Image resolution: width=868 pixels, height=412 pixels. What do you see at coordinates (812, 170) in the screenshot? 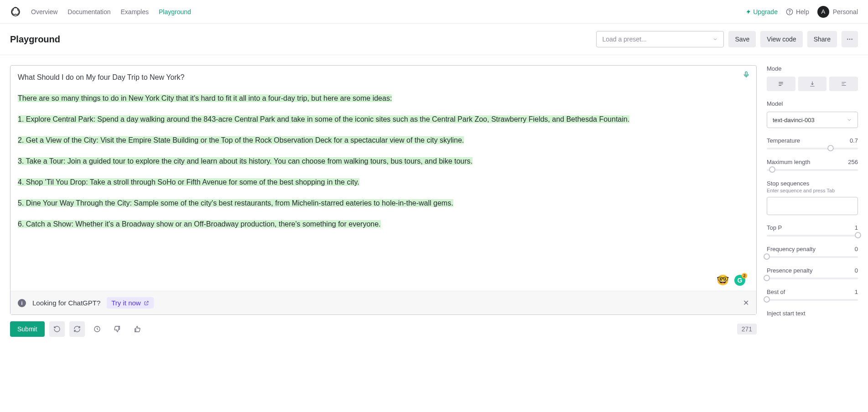
I see `max-length-slider` at bounding box center [812, 170].